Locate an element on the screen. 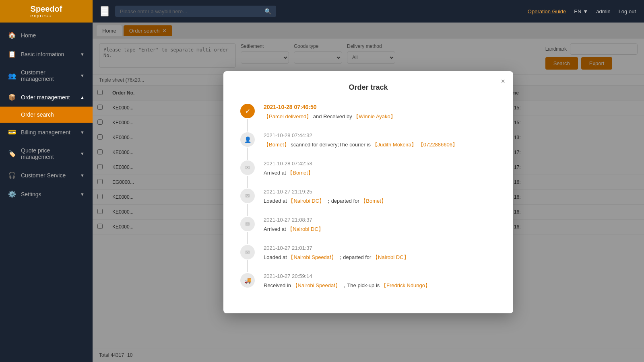  timeline-content: 2021-10-28 07:44:32 【Bomet】 scanned for … is located at coordinates (380, 146).